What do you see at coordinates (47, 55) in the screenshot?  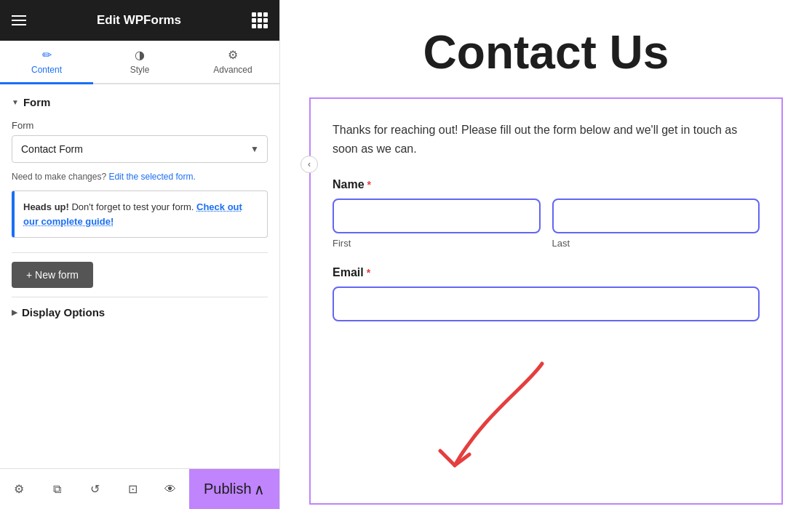 I see `pencil-icon: ✏` at bounding box center [47, 55].